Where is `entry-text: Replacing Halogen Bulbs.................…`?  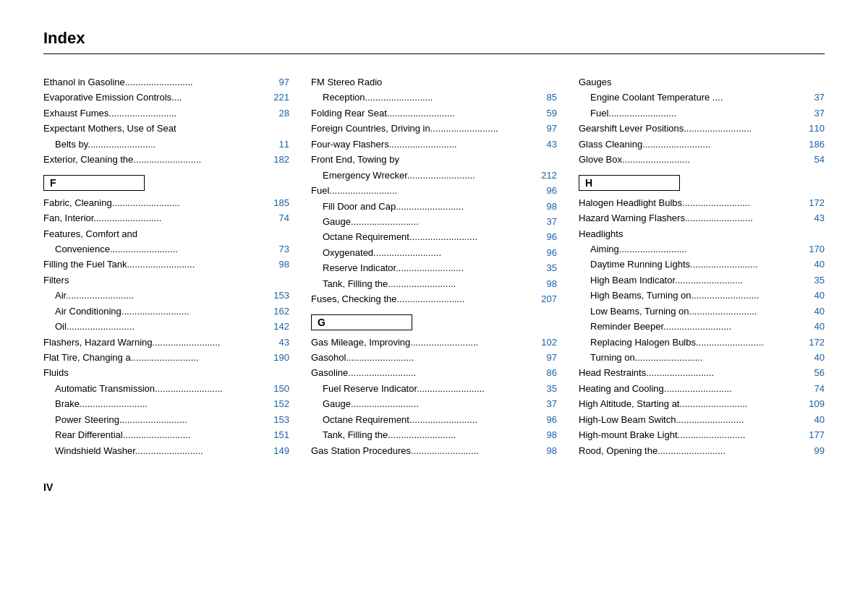
entry-text: Replacing Halogen Bulbs.................… is located at coordinates (691, 343).